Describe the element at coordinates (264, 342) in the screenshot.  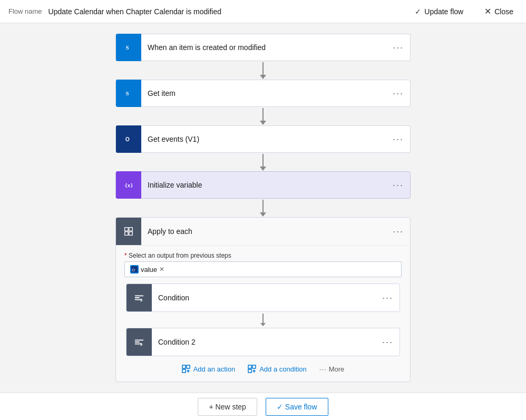
I see `condition-2-label: Condition 2` at that location.